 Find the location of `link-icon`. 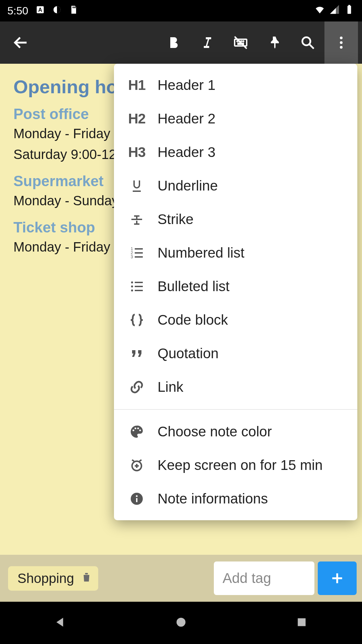

link-icon is located at coordinates (137, 387).